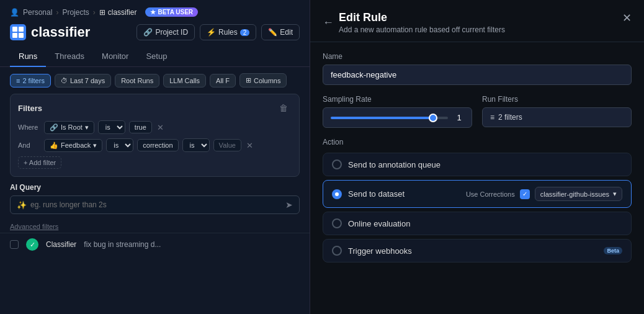 Image resolution: width=644 pixels, height=314 pixels. I want to click on close-button: ✕, so click(627, 18).